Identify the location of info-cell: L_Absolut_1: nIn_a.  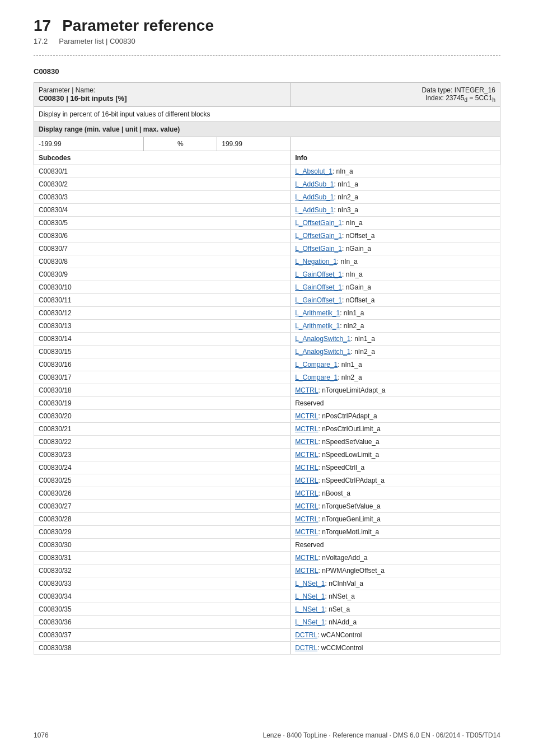
(395, 171).